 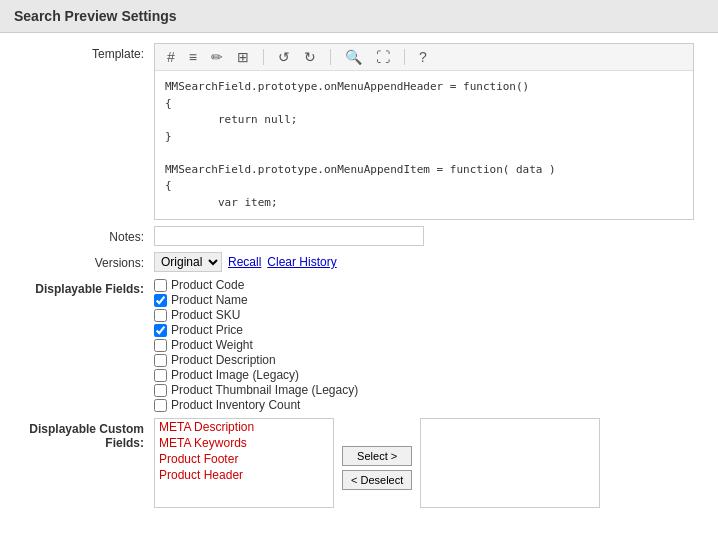 I want to click on toolbar-redo-btn: ↻, so click(x=310, y=57).